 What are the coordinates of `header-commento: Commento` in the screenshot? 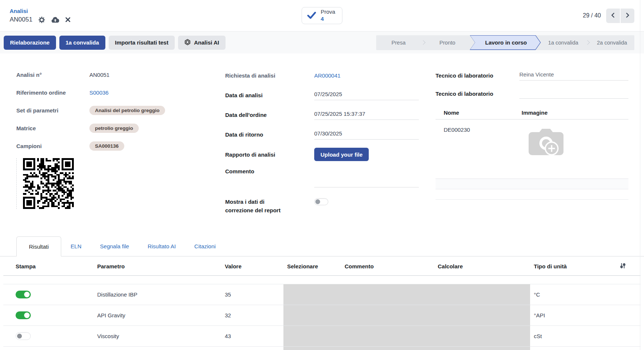 It's located at (387, 266).